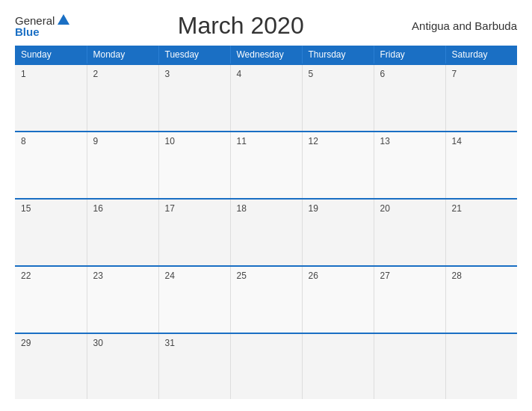 The height and width of the screenshot is (411, 532). Describe the element at coordinates (409, 232) in the screenshot. I see `calendar-cell: 20` at that location.